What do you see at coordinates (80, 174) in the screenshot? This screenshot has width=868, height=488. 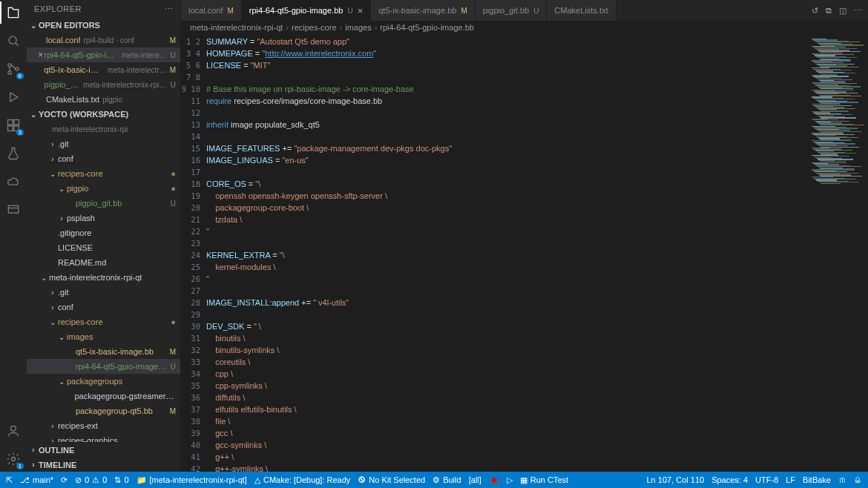 I see `tree-label: recipes-core` at bounding box center [80, 174].